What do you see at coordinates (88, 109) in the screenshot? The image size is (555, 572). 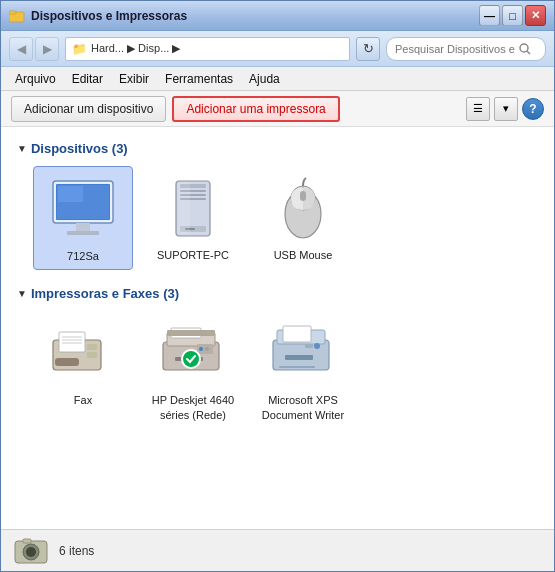 I see `add-device-button: Adicionar um dispositivo` at bounding box center [88, 109].